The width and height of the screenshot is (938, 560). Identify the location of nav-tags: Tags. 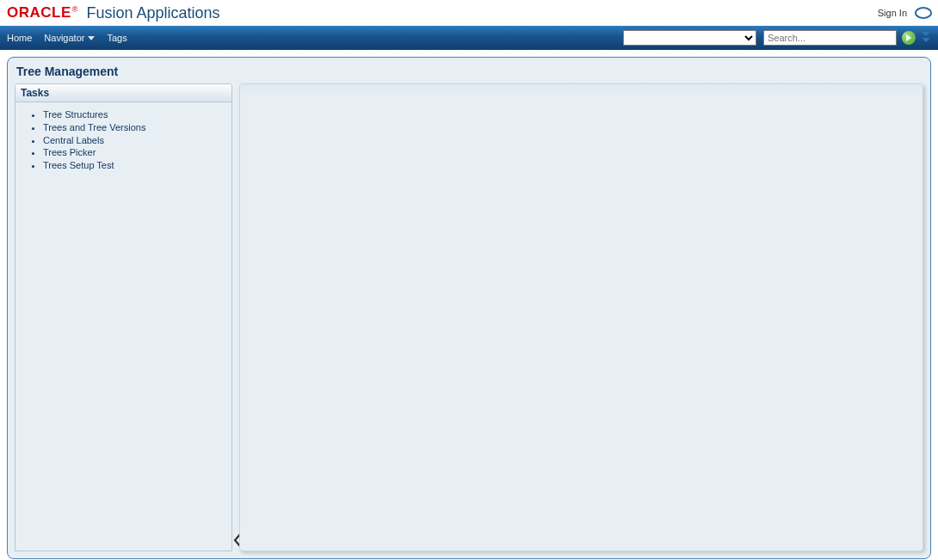
(117, 38).